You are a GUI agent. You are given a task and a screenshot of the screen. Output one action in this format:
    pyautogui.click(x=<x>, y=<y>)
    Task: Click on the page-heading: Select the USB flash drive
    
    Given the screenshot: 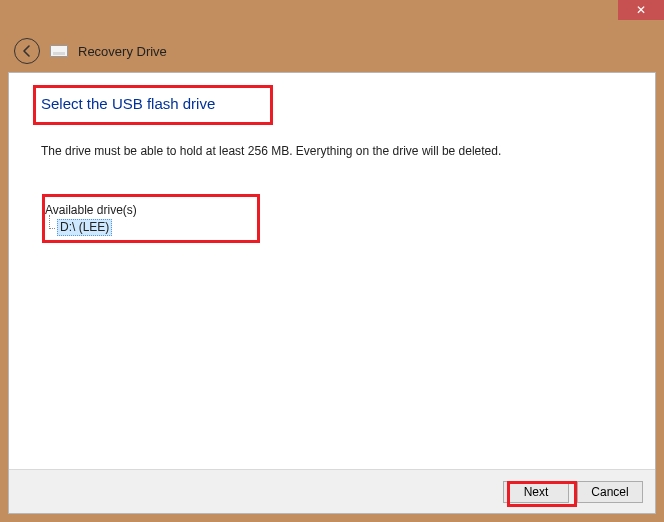 What is the action you would take?
    pyautogui.click(x=332, y=104)
    